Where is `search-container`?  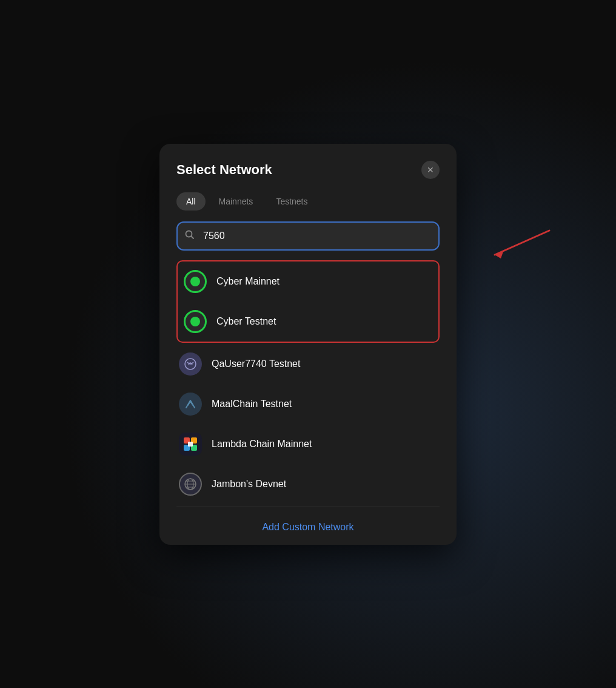
search-container is located at coordinates (308, 236).